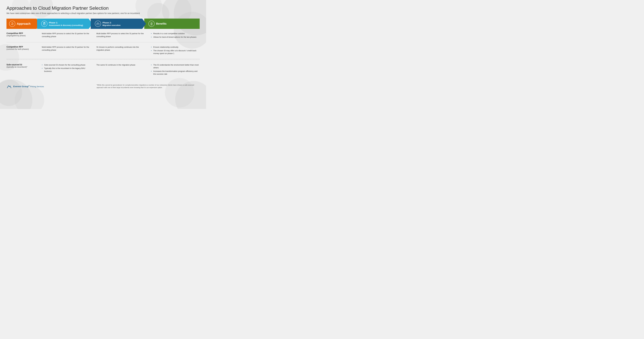  I want to click on phase2-cell-2: SI chosen to perform consulting continue…, so click(121, 48).